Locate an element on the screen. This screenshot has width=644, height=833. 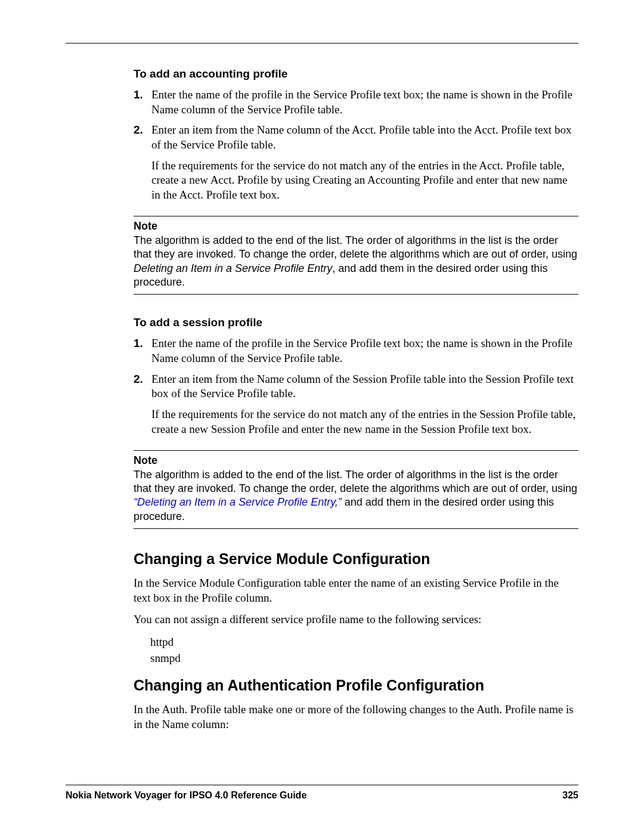
heading-auth-profile-config: Changing an Authentication Profile Confi… is located at coordinates (356, 686).